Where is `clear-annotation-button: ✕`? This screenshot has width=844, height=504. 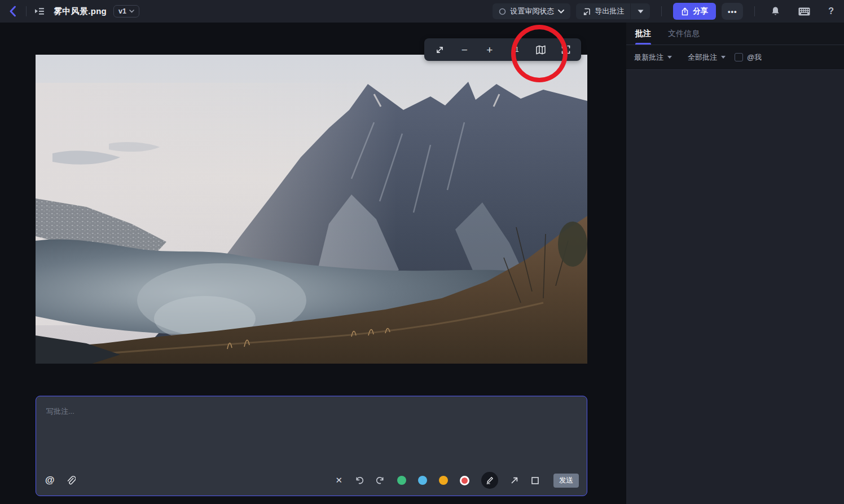
clear-annotation-button: ✕ is located at coordinates (339, 480).